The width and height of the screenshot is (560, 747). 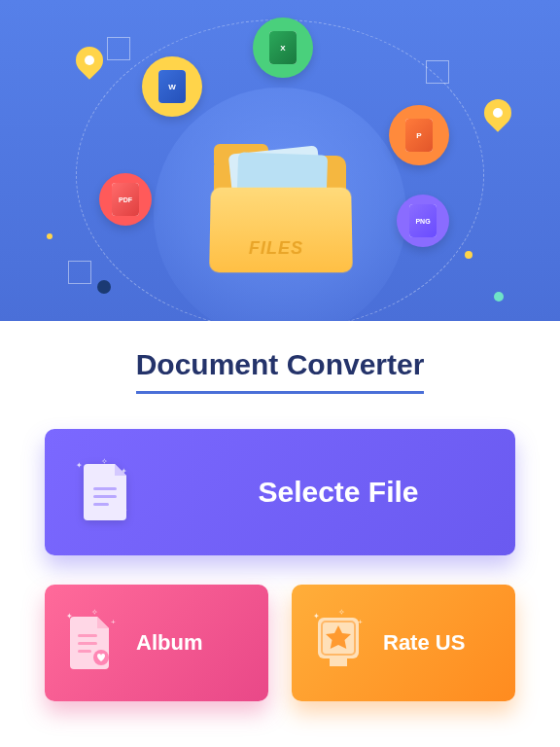 What do you see at coordinates (338, 492) in the screenshot?
I see `select-file-label: Selecte File` at bounding box center [338, 492].